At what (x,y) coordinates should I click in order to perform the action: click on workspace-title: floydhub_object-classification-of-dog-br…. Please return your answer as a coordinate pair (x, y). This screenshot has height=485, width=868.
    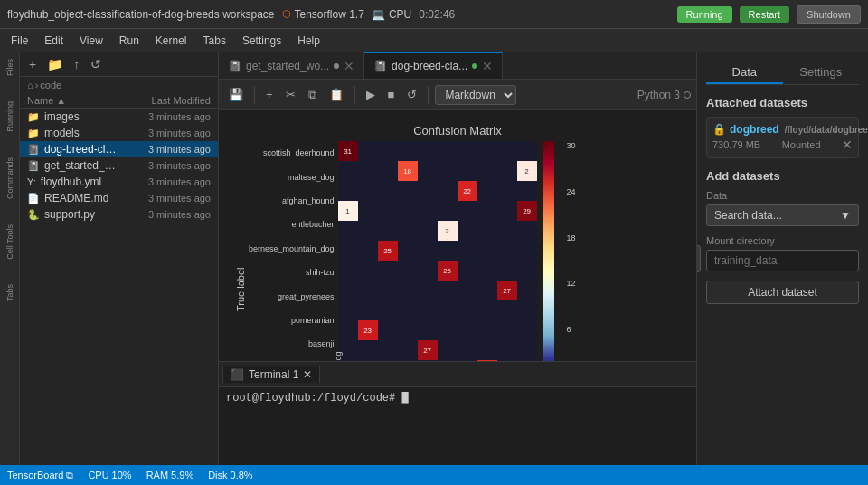
    Looking at the image, I should click on (141, 14).